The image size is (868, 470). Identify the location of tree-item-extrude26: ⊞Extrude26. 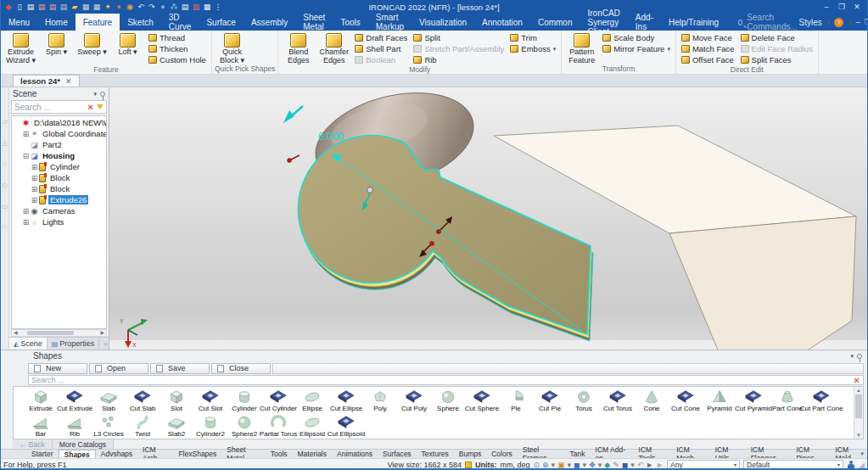
(59, 200).